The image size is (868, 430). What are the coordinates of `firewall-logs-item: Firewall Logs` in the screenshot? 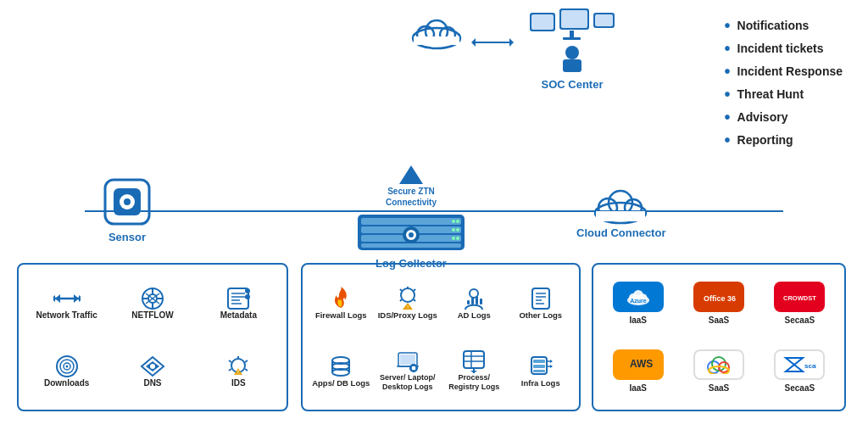 It's located at (341, 304).